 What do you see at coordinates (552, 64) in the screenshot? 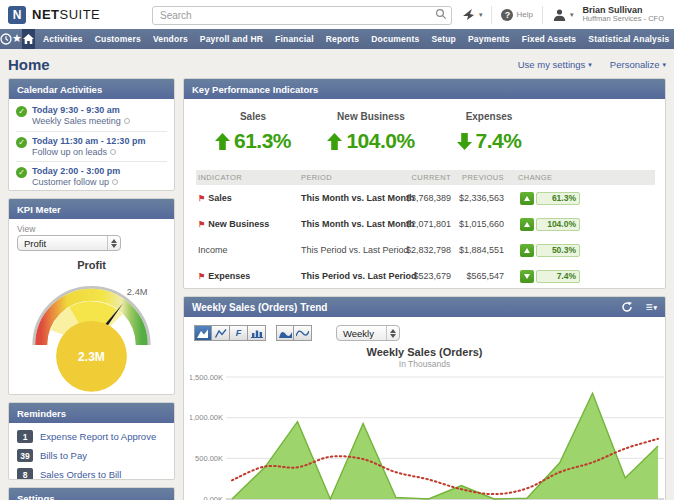
I see `use-my-settings-label: Use my settings` at bounding box center [552, 64].